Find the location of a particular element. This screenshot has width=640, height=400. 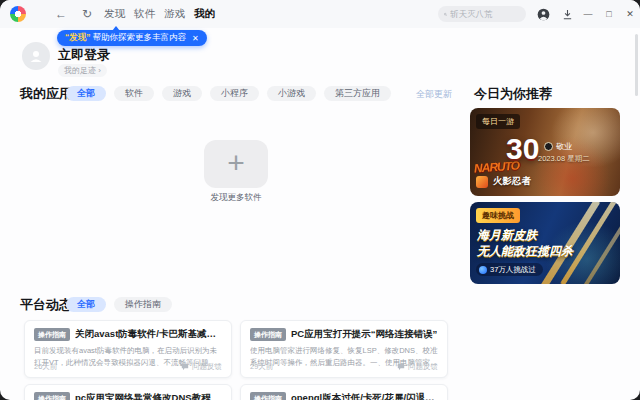

search-icon is located at coordinates (446, 14).